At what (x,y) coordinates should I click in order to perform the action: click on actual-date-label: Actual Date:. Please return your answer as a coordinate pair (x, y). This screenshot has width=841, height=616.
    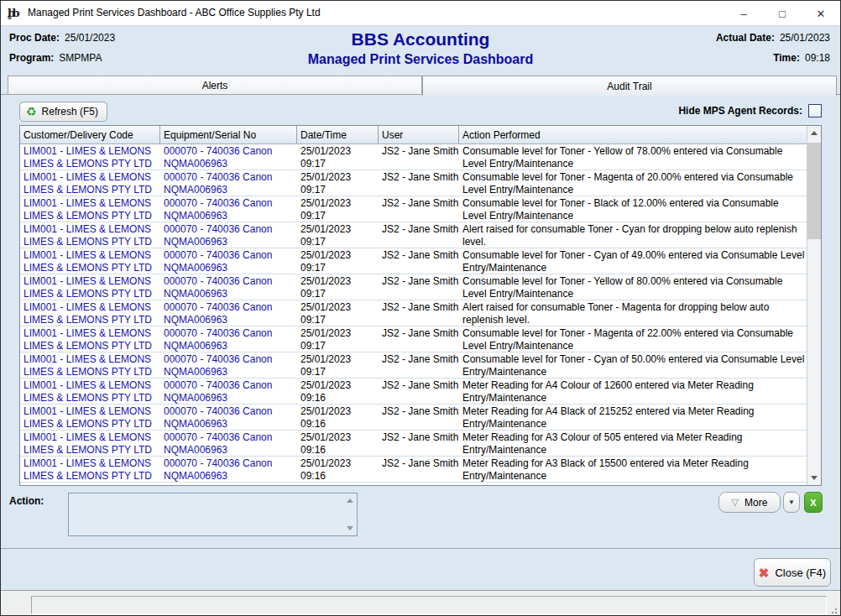
    Looking at the image, I should click on (745, 38).